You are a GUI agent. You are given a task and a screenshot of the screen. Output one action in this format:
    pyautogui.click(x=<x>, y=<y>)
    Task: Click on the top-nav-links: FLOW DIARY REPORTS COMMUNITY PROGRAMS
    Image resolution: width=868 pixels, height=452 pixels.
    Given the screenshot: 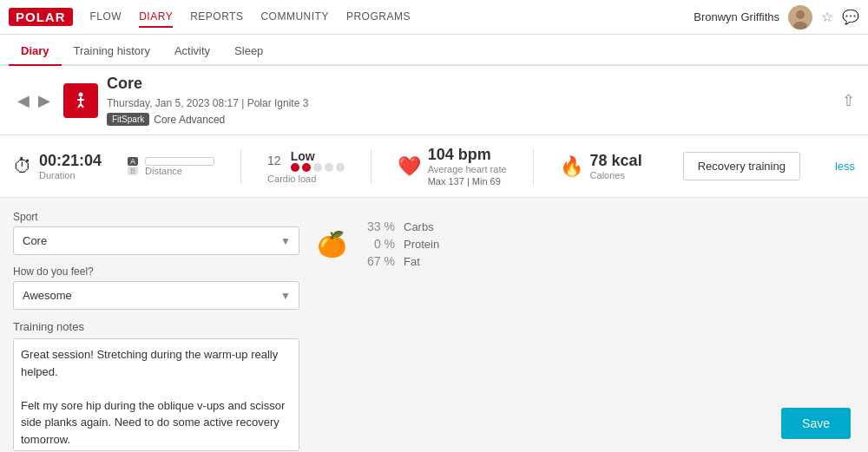 What is the action you would take?
    pyautogui.click(x=392, y=17)
    